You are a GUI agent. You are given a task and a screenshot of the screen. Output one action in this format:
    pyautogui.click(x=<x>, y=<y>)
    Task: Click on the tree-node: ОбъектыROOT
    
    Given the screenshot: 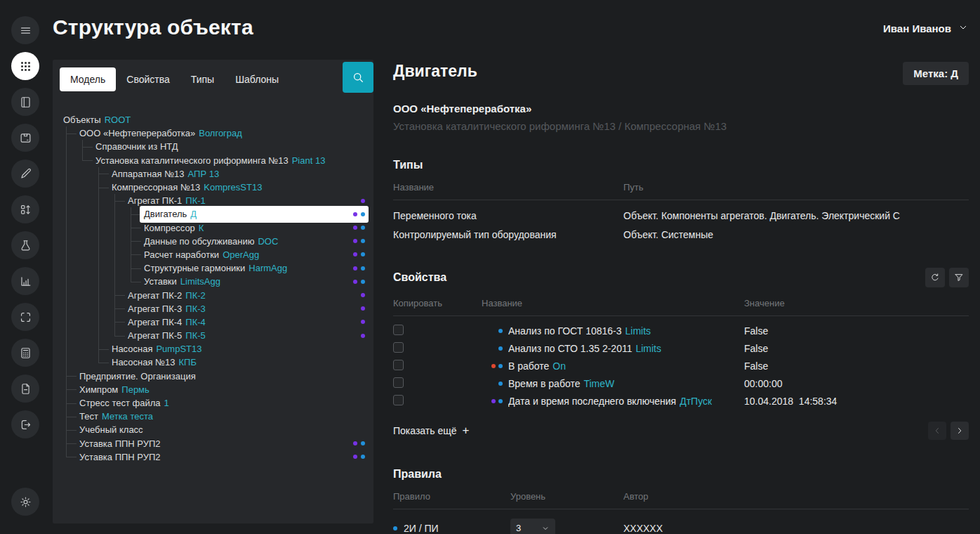 What is the action you would take?
    pyautogui.click(x=218, y=119)
    